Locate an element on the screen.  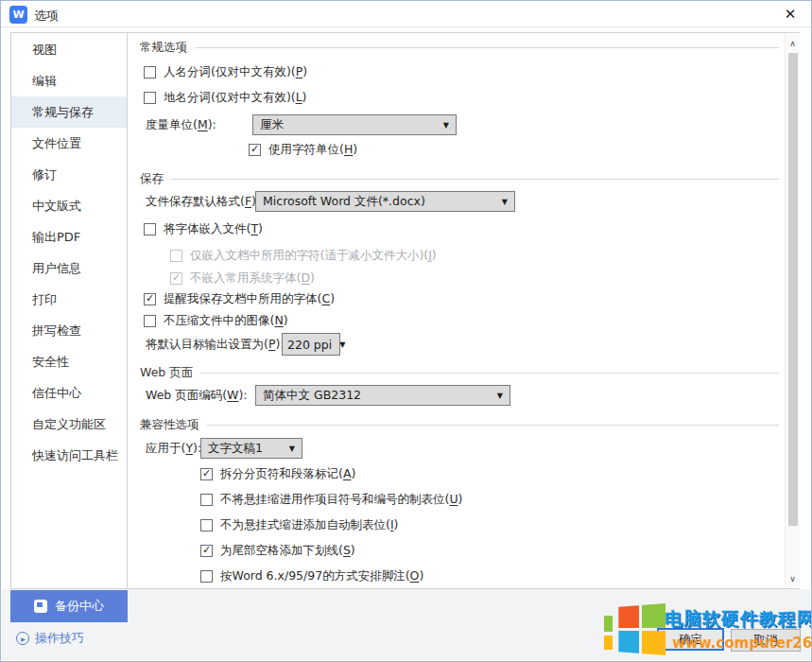
checkbox-no-embed-system-fonts: ✓ 不嵌入常用系统字体(D) is located at coordinates (242, 278).